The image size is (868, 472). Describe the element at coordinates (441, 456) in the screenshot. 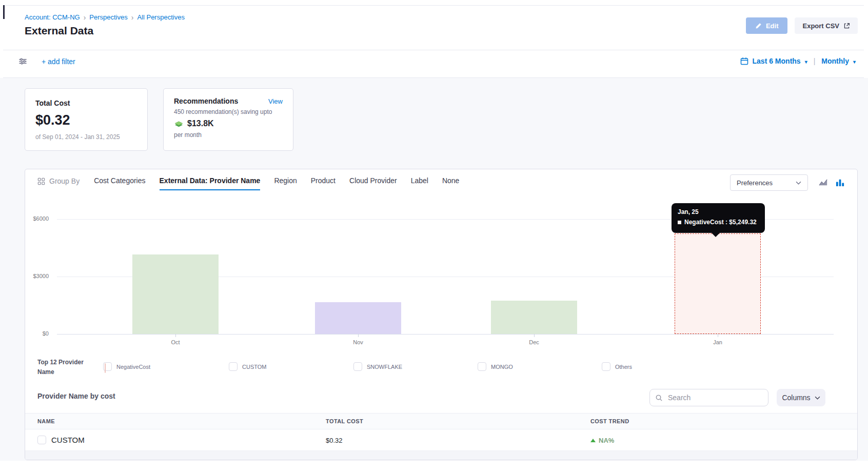

I see `table-row-partial` at that location.